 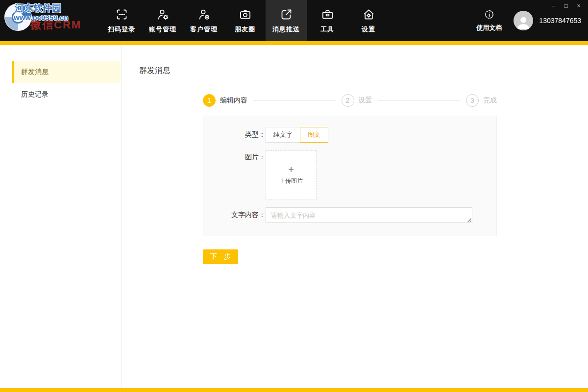 I want to click on upload-image-button: + 上传图片, so click(x=291, y=175).